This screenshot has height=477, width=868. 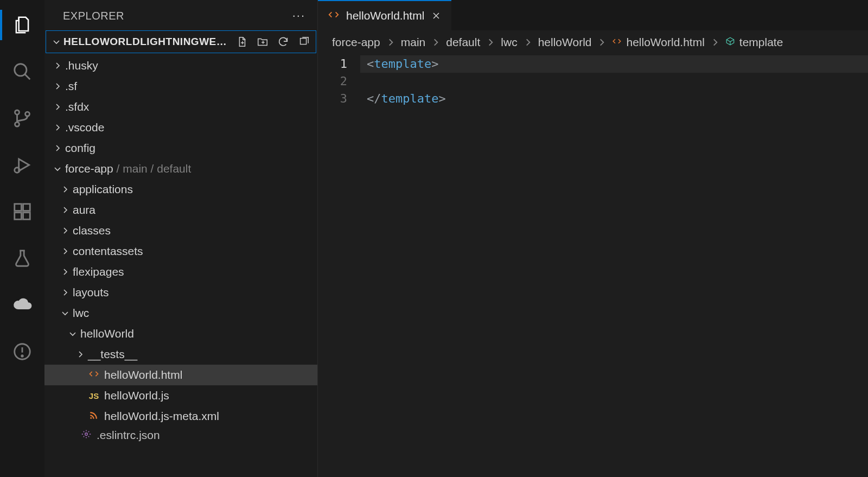 I want to click on code-line, so click(x=614, y=81).